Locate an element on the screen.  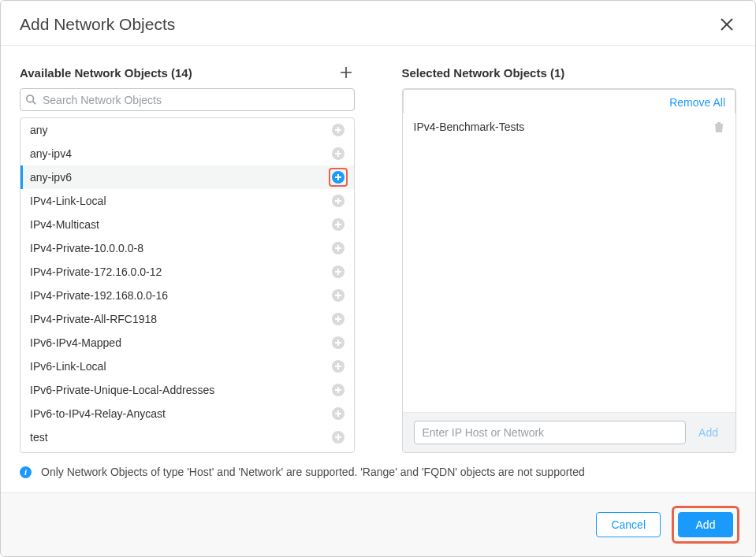
search-wrapper is located at coordinates (188, 99).